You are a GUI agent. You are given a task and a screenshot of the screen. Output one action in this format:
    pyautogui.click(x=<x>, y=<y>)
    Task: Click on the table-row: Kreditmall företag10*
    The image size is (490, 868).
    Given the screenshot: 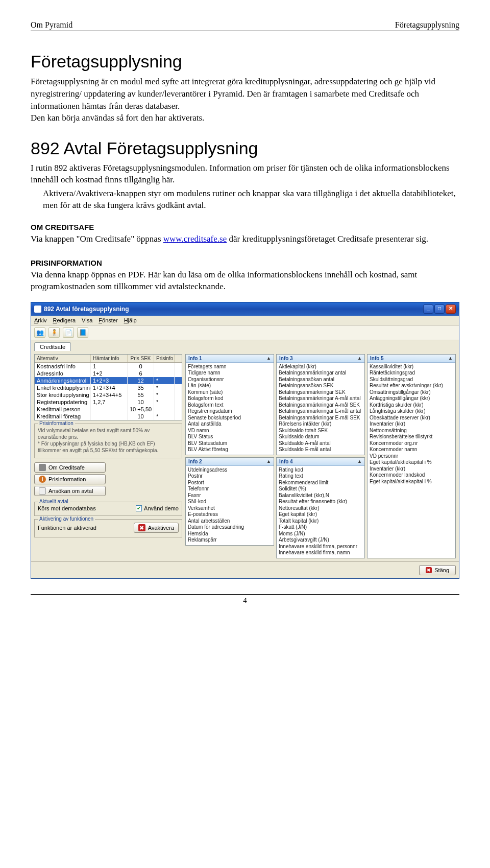 What is the action you would take?
    pyautogui.click(x=108, y=416)
    